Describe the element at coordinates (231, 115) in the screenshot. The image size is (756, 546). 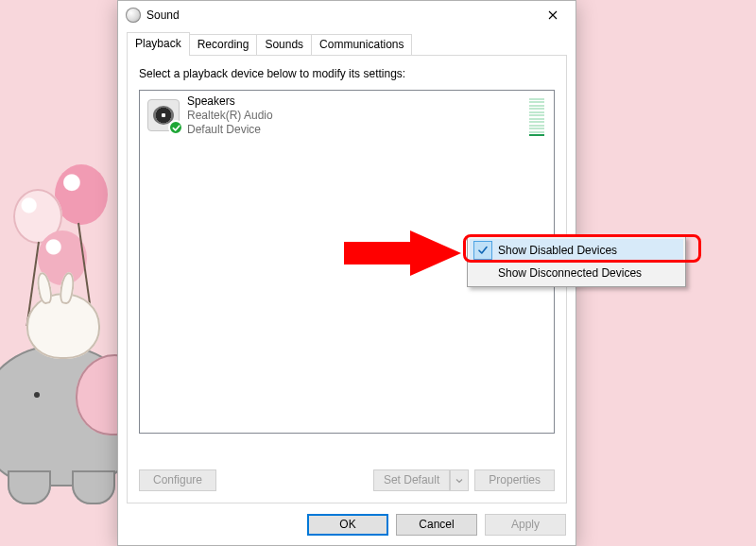
I see `device-text: Speakers Realtek(R) Audio Default Device` at that location.